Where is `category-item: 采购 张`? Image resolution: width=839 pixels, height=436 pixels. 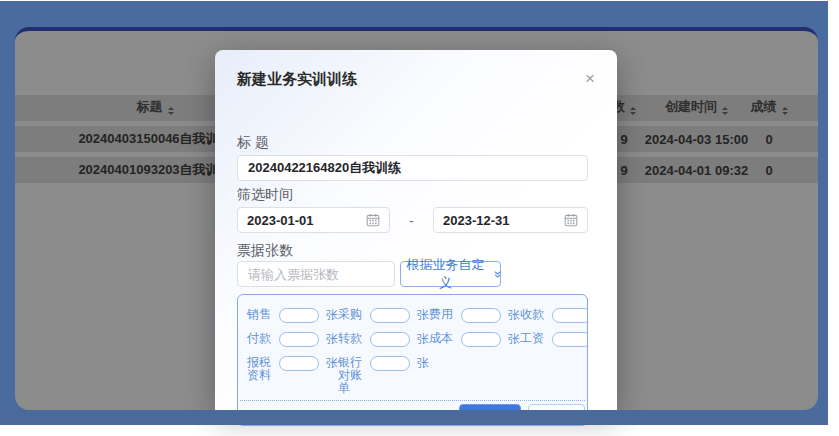 category-item: 采购 张 is located at coordinates (384, 316).